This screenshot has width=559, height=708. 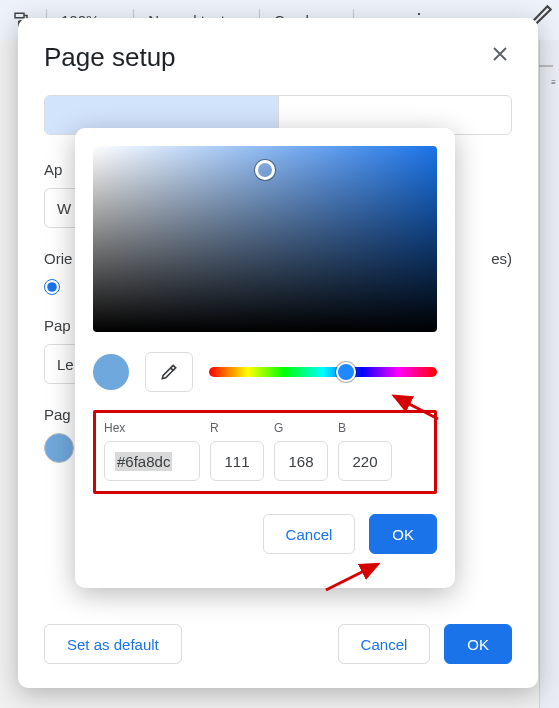 What do you see at coordinates (301, 428) in the screenshot?
I see `g-label: G` at bounding box center [301, 428].